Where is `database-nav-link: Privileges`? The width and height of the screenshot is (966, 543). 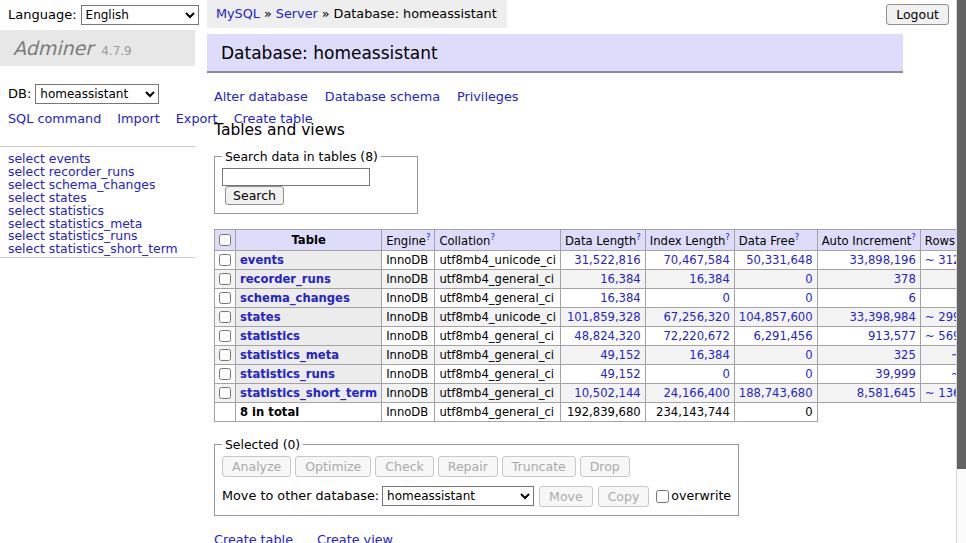
database-nav-link: Privileges is located at coordinates (488, 96).